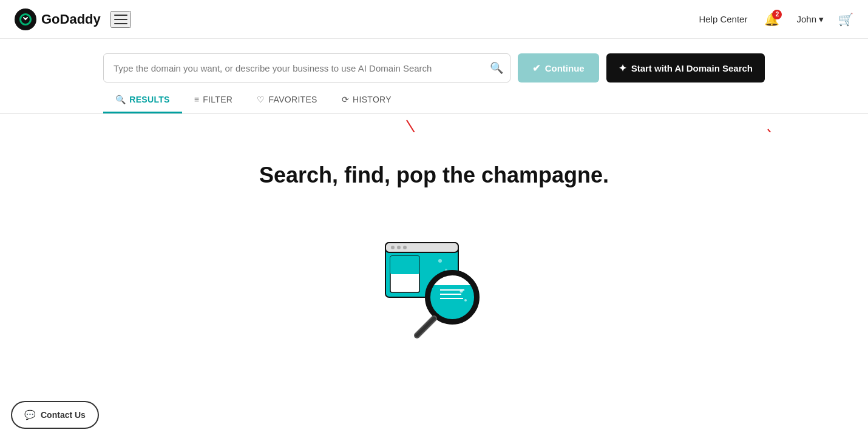 This screenshot has width=868, height=441. I want to click on notification-badge: 2, so click(777, 15).